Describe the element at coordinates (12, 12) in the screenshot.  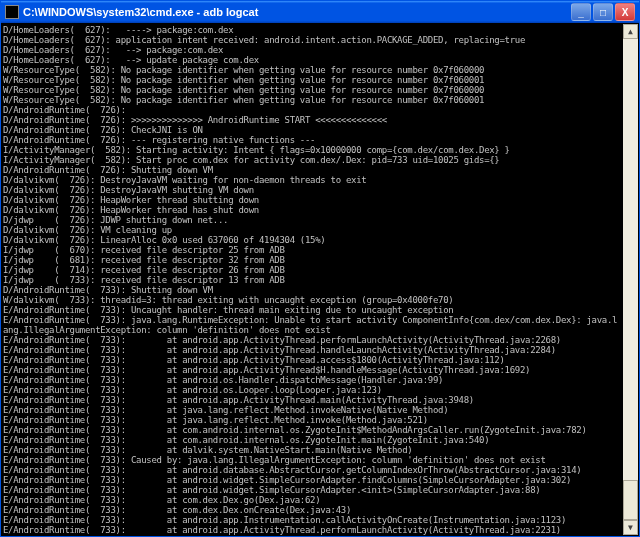
I see `cmd-icon` at that location.